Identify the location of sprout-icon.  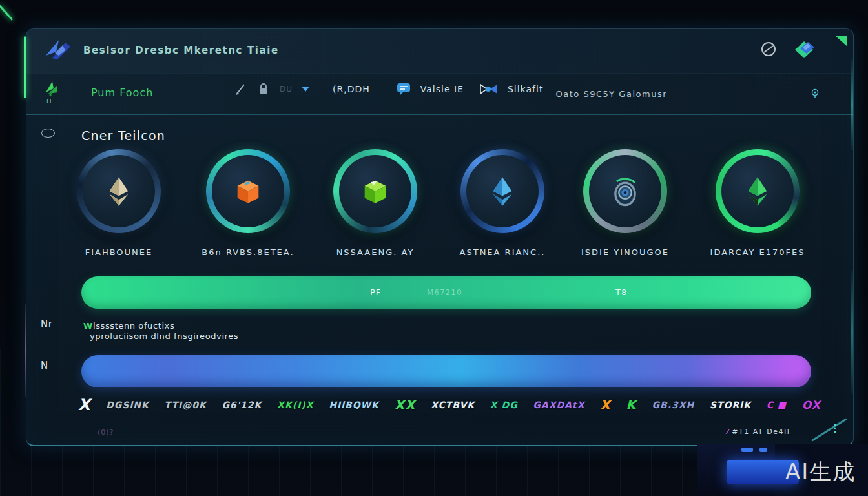
(51, 88).